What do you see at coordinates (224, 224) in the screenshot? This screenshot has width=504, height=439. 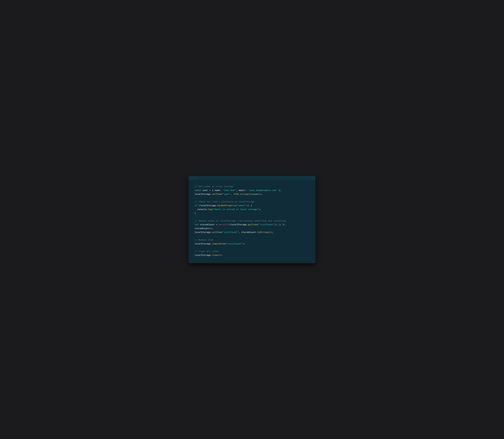 I see `code-token: parseInt` at bounding box center [224, 224].